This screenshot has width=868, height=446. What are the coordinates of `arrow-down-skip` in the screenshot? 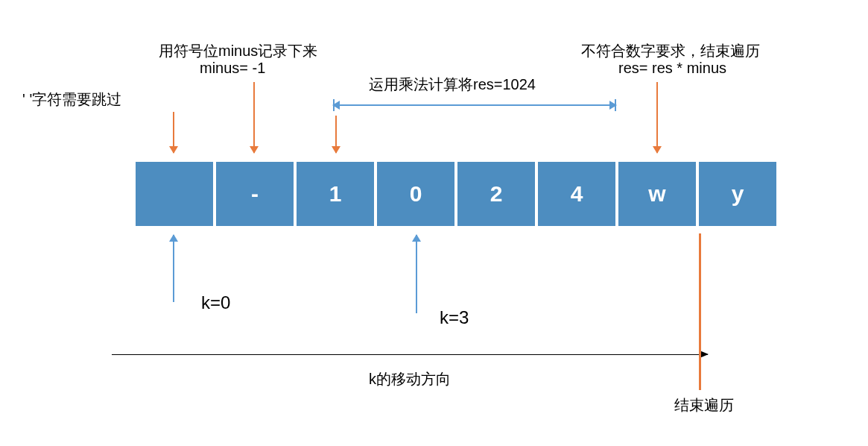 It's located at (174, 133).